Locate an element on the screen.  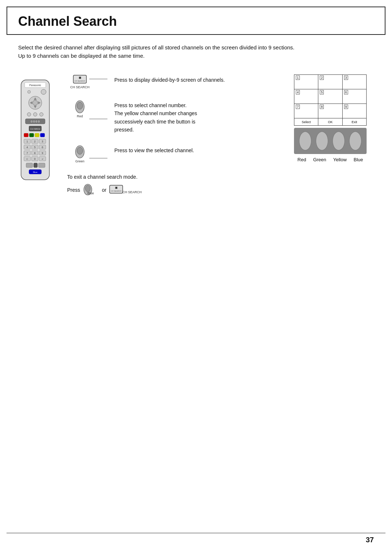
svg-text: 3 is located at coordinates (42, 142).